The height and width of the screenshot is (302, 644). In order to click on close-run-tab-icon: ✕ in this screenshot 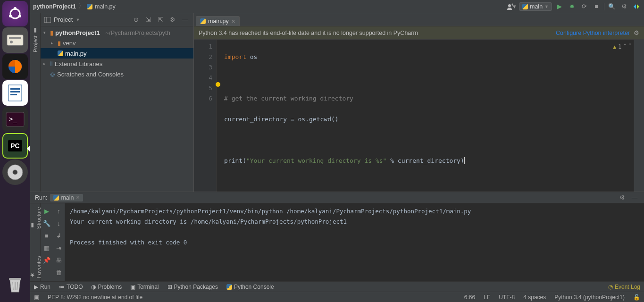, I will do `click(78, 197)`.